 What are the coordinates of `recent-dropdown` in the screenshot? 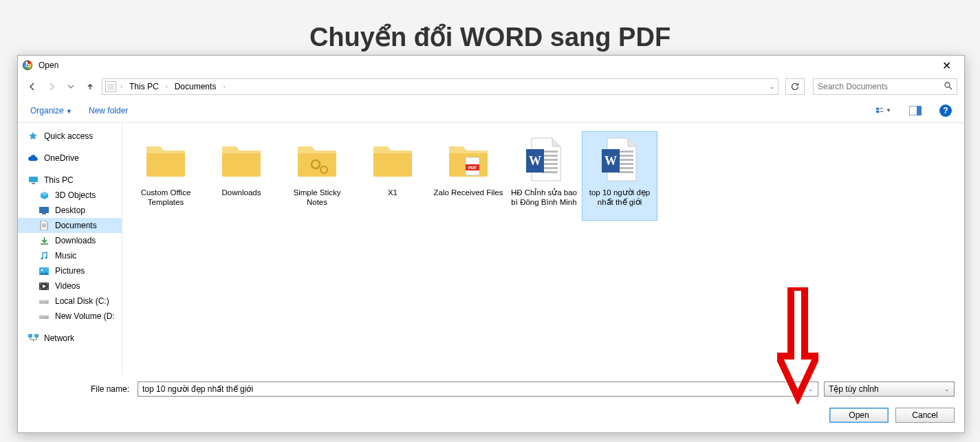 It's located at (71, 87).